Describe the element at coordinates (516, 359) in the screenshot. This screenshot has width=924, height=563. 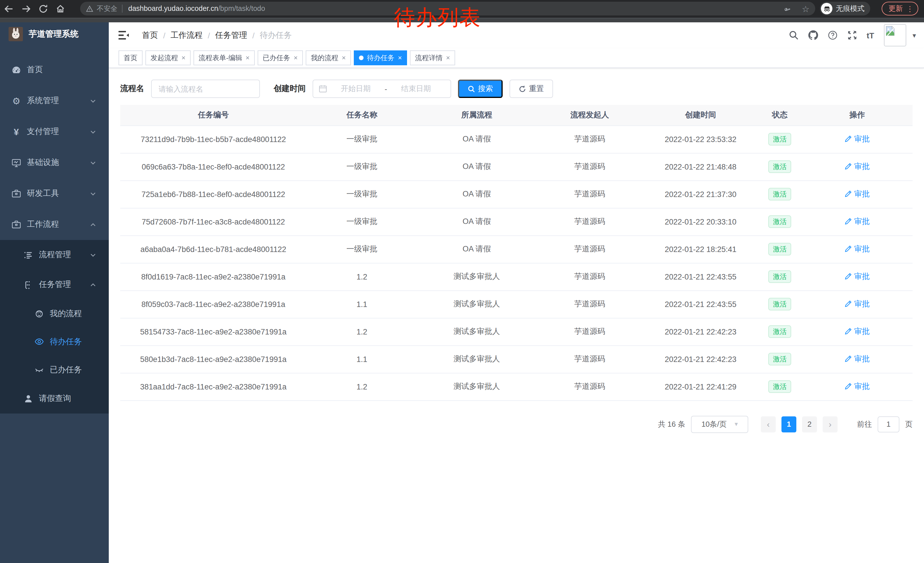
I see `table-row: 580e1b3d-7ac8-11ec-a9e2-a2380e71991a 1.1…` at that location.